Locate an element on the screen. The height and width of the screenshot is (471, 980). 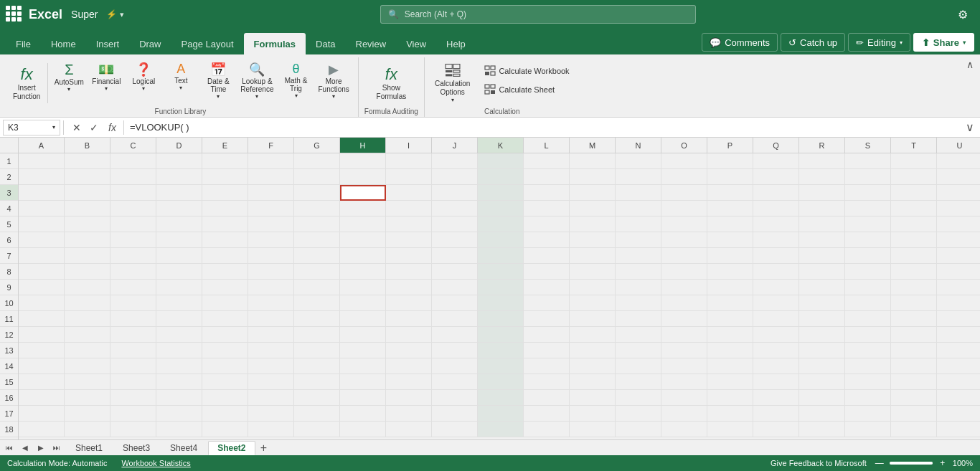
row-header-5: 5 is located at coordinates (9, 224).